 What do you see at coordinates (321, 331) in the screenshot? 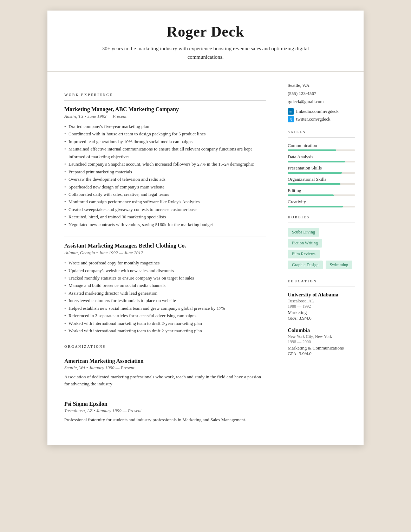
I see `edu-school-1: Columbia` at bounding box center [321, 331].